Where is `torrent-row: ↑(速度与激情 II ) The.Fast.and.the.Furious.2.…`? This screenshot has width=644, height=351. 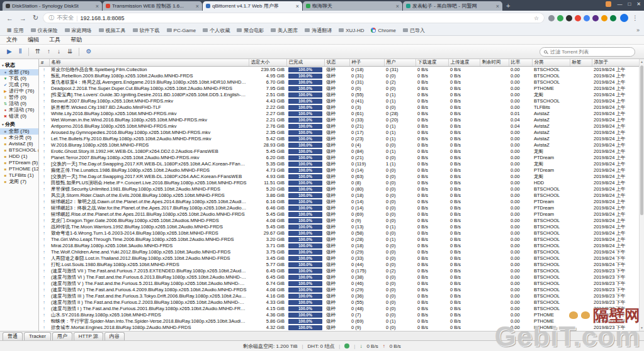 torrent-row: ↑(速度与激情 II ) The.Fast.and.the.Furious.2.… is located at coordinates (339, 303).